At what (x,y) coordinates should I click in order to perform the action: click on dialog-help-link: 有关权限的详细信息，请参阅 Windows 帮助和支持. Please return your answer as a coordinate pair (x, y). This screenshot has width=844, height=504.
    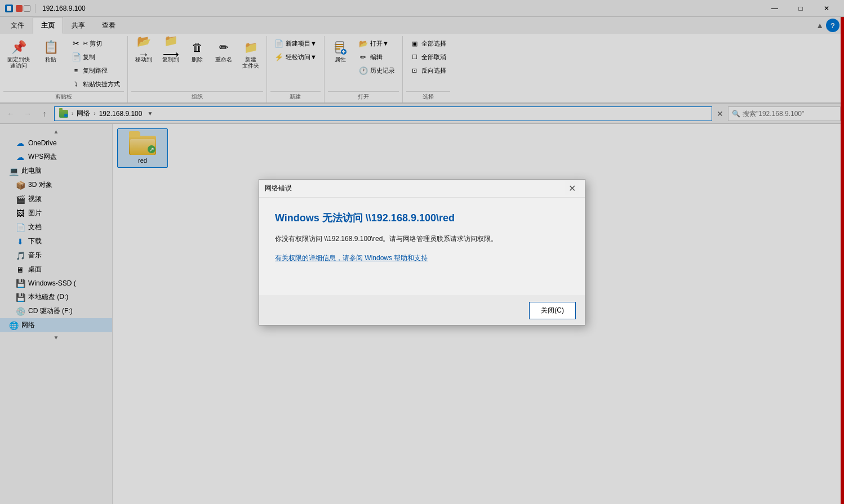
    Looking at the image, I should click on (352, 258).